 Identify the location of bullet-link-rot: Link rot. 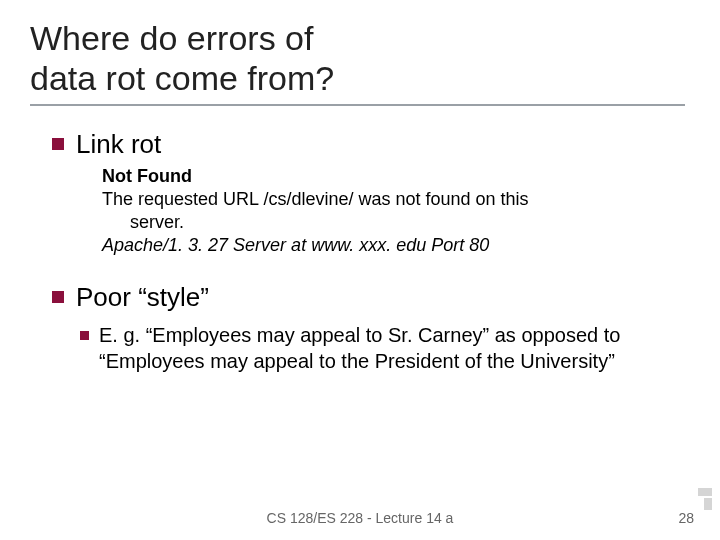
(372, 144).